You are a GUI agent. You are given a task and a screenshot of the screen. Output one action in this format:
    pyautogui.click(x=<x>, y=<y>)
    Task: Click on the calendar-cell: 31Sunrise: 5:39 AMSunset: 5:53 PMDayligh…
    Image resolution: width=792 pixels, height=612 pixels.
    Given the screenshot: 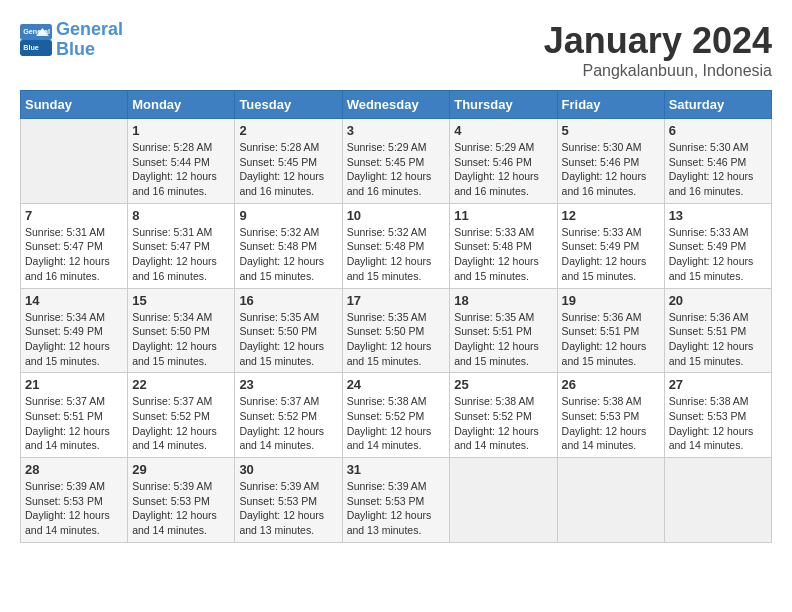 What is the action you would take?
    pyautogui.click(x=396, y=500)
    